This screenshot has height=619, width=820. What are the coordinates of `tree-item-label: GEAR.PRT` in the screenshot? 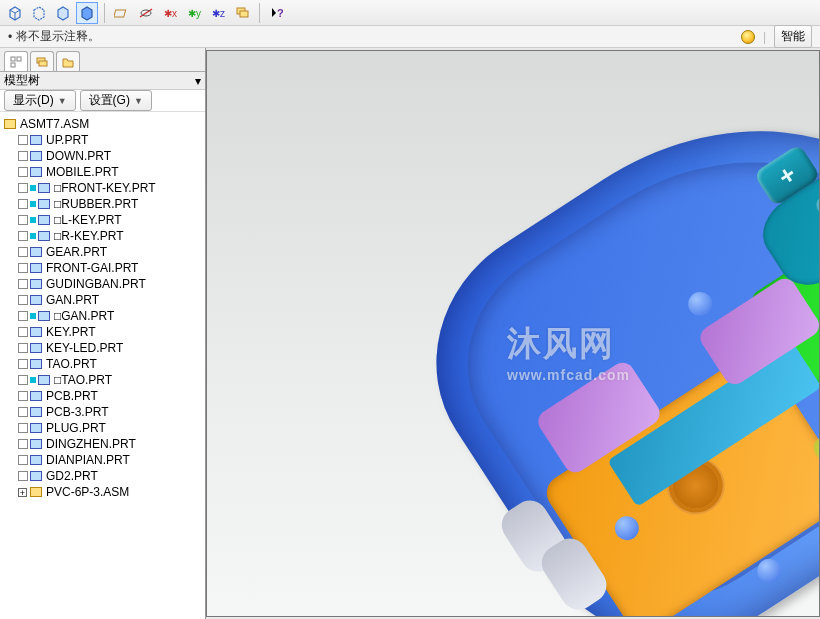 It's located at (76, 252).